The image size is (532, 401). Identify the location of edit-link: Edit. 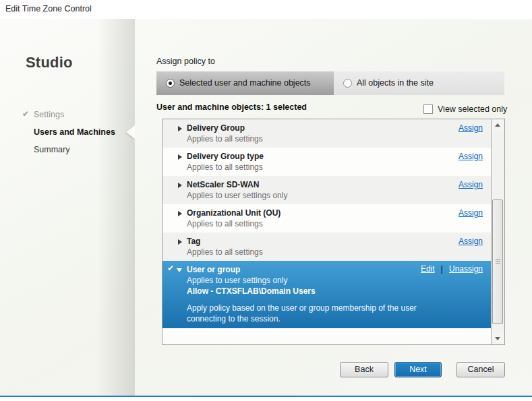
(427, 269).